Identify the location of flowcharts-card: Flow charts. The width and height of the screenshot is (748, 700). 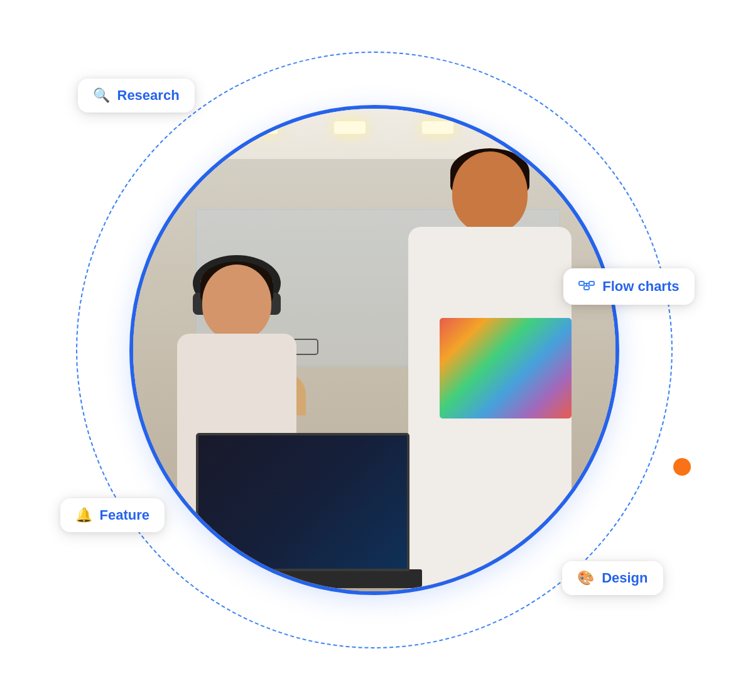
(629, 287).